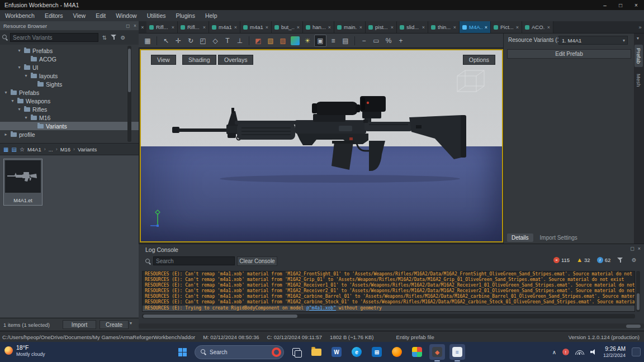 This screenshot has width=644, height=362. I want to click on log-line-link: @"m4a1.xob", so click(321, 308).